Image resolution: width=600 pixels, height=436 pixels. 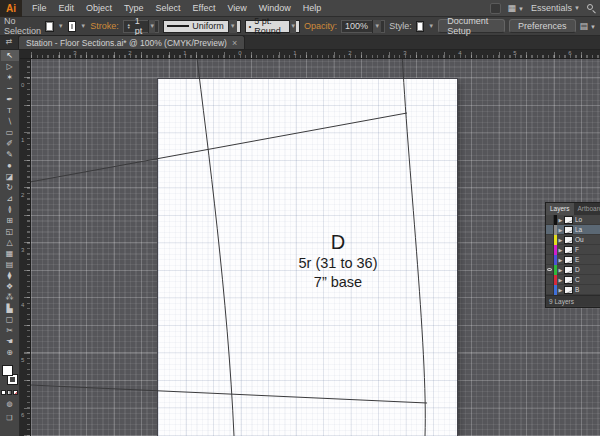 What do you see at coordinates (10, 154) in the screenshot?
I see `pencil-tool-icon: ✎` at bounding box center [10, 154].